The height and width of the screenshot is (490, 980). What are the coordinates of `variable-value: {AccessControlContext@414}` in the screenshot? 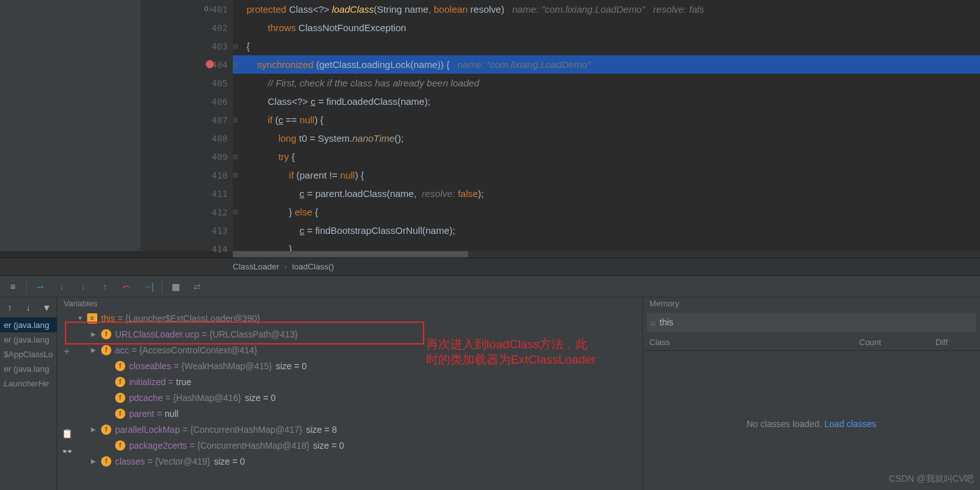 It's located at (198, 350).